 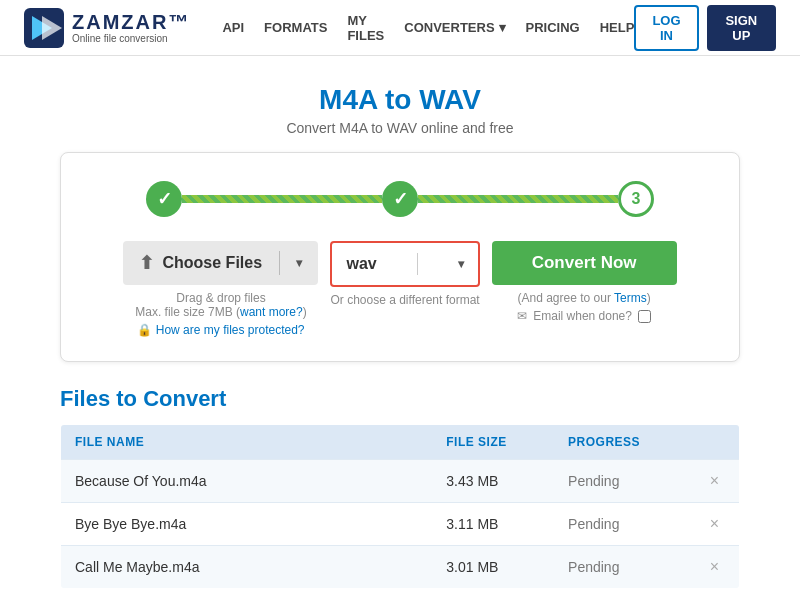 What do you see at coordinates (644, 316) in the screenshot?
I see `email-checkbox` at bounding box center [644, 316].